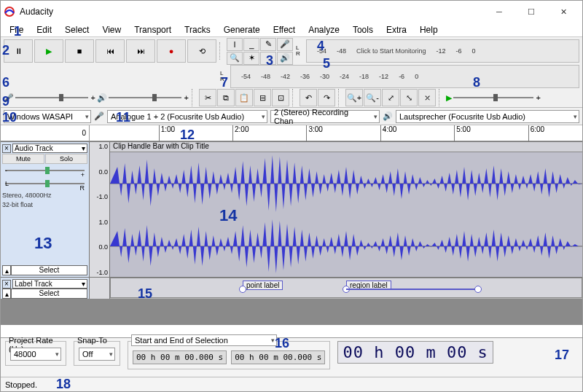 The height and width of the screenshot is (392, 583). What do you see at coordinates (197, 30) in the screenshot?
I see `menu-tracks: Tracks` at bounding box center [197, 30].